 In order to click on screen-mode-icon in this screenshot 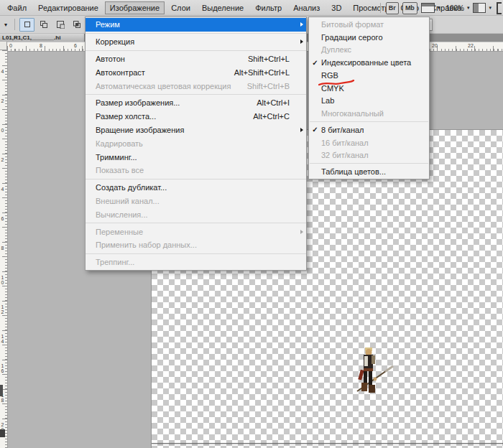, I will do `click(479, 8)`.